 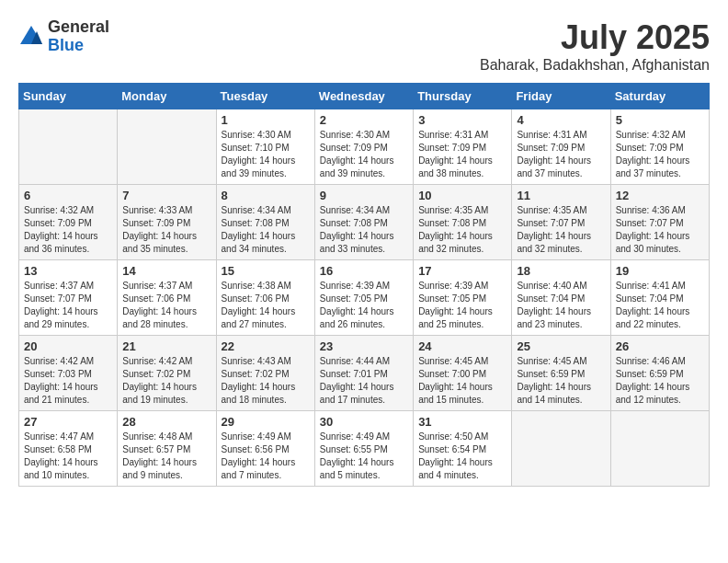 I want to click on day-info: Sunrise: 4:36 AMSunset: 7:07 PMDaylight:…, so click(x=660, y=230).